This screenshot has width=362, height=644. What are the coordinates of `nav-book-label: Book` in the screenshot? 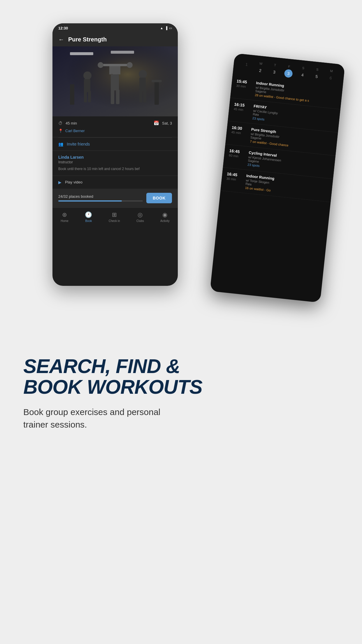 It's located at (89, 221).